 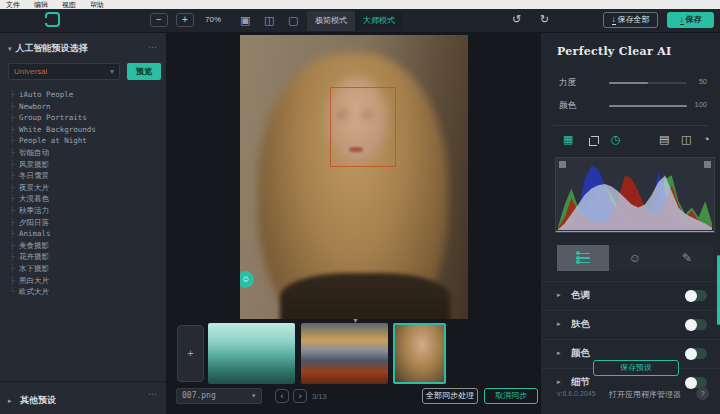 I want to click on adjustment-tabs: ☺ ✎, so click(x=635, y=258).